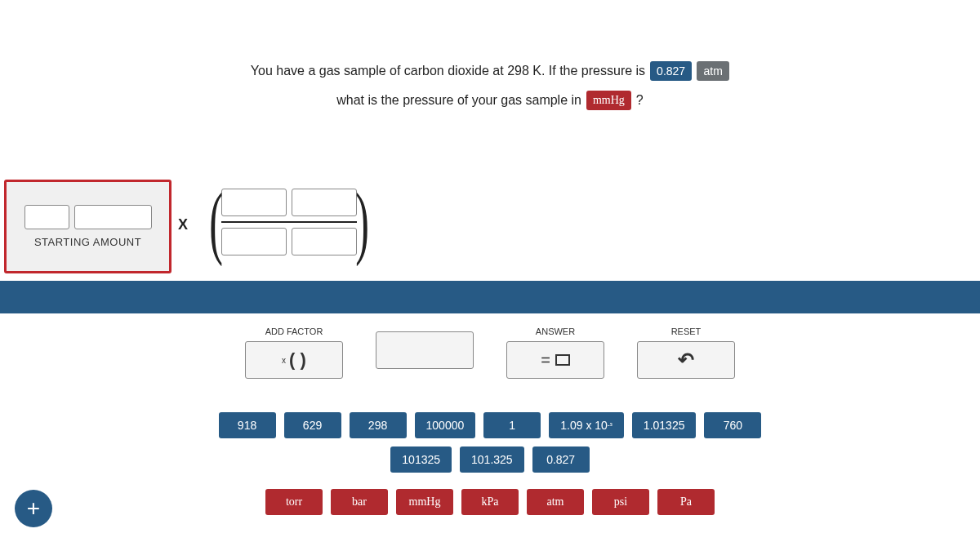 The image size is (980, 542). Describe the element at coordinates (640, 100) in the screenshot. I see `question-line2-suffix: ?` at that location.